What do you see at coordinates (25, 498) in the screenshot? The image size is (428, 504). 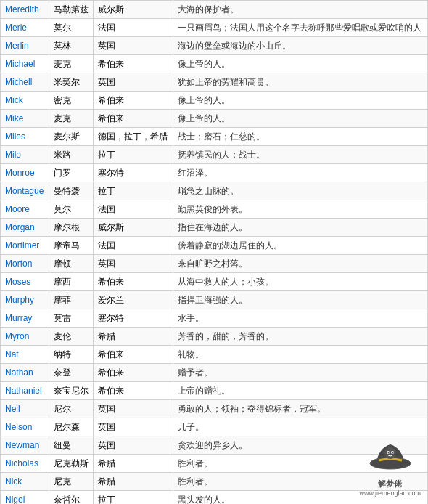 I see `name-cell: Nigel` at bounding box center [25, 498].